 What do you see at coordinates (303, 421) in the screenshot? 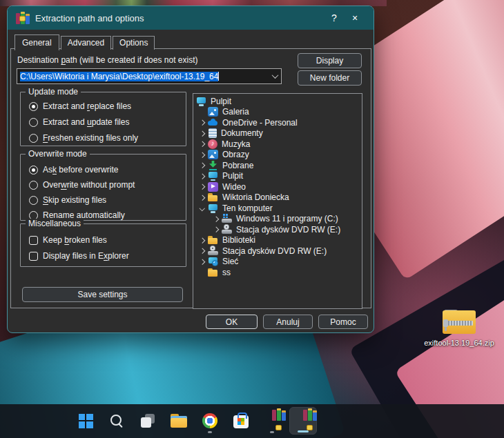
I see `taskbar-winrar-active-button` at bounding box center [303, 421].